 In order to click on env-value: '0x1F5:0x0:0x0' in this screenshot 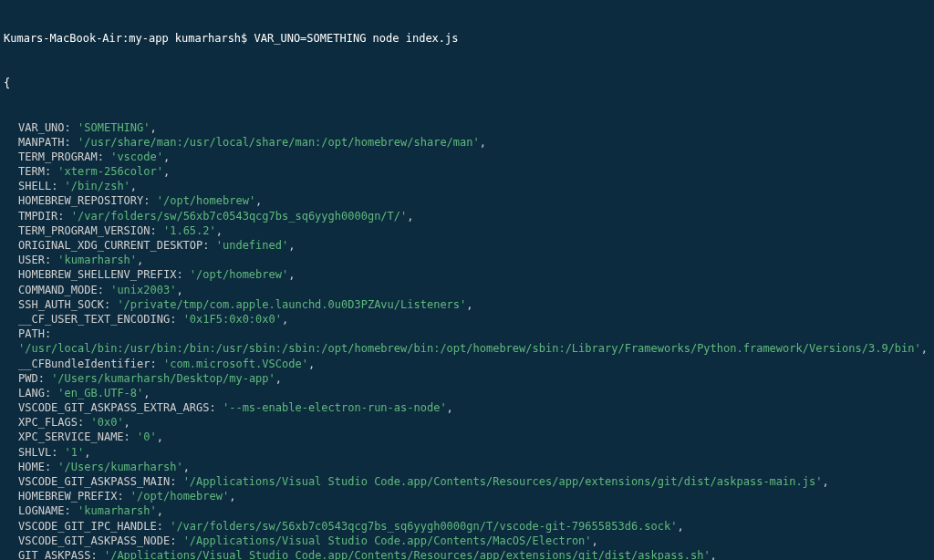, I will do `click(233, 319)`.